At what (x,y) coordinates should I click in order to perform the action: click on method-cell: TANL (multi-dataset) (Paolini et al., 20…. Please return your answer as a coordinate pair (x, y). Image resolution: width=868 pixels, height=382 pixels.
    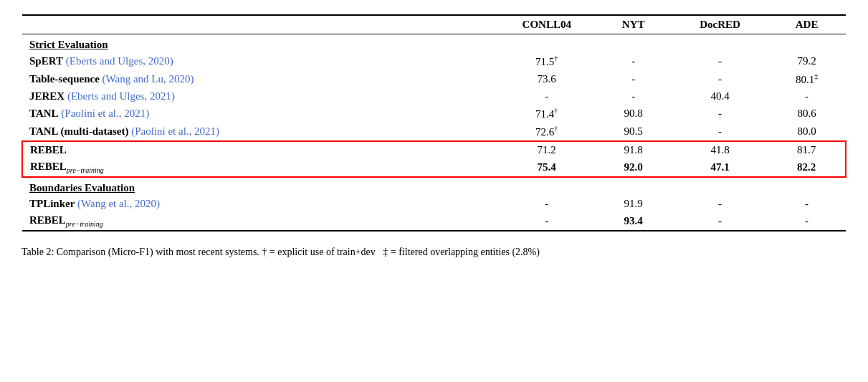
    Looking at the image, I should click on (261, 132).